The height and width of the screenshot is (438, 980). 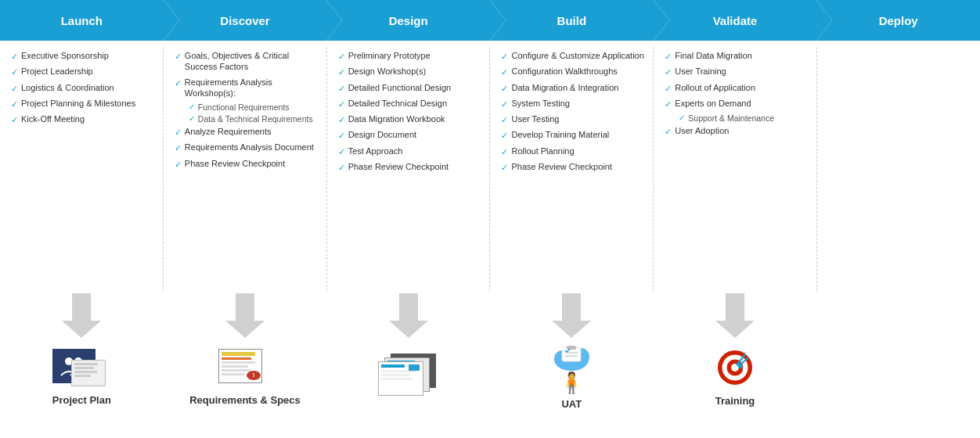 What do you see at coordinates (409, 314) in the screenshot?
I see `arrow-design` at bounding box center [409, 314].